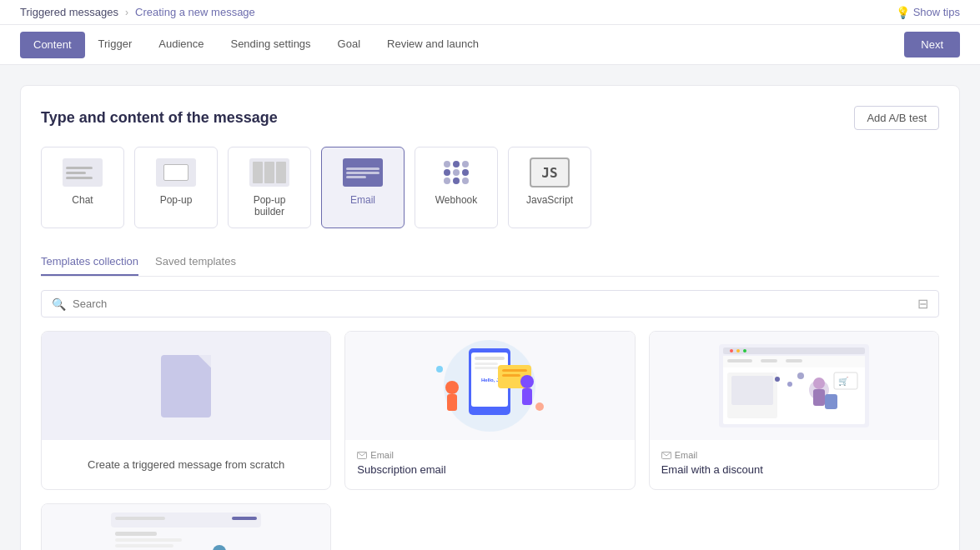  I want to click on chat-icon, so click(83, 172).